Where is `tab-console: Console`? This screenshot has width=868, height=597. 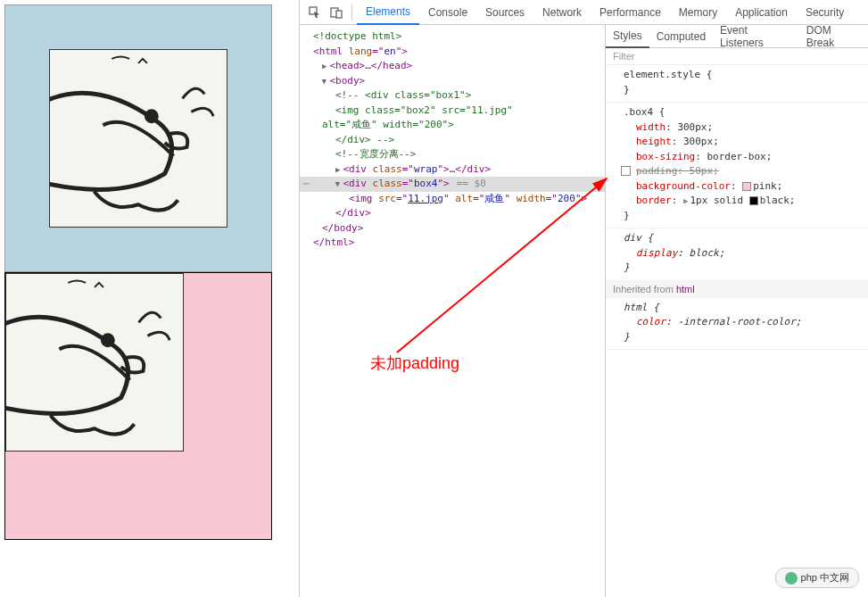 tab-console: Console is located at coordinates (448, 12).